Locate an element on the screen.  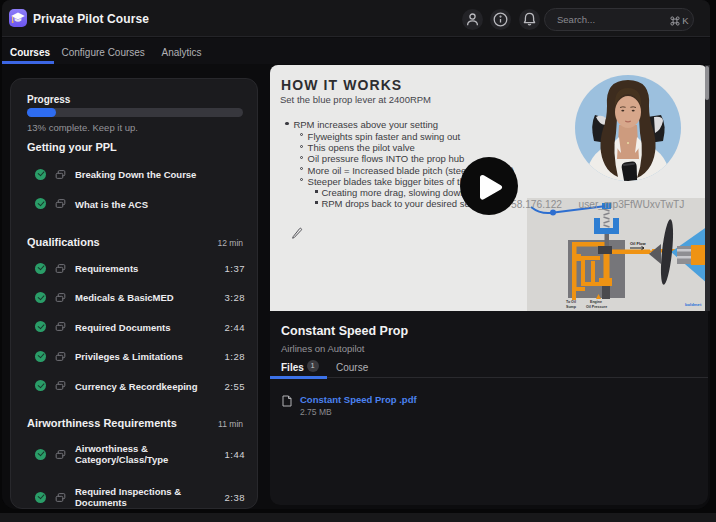
svg-text: Engine is located at coordinates (596, 302).